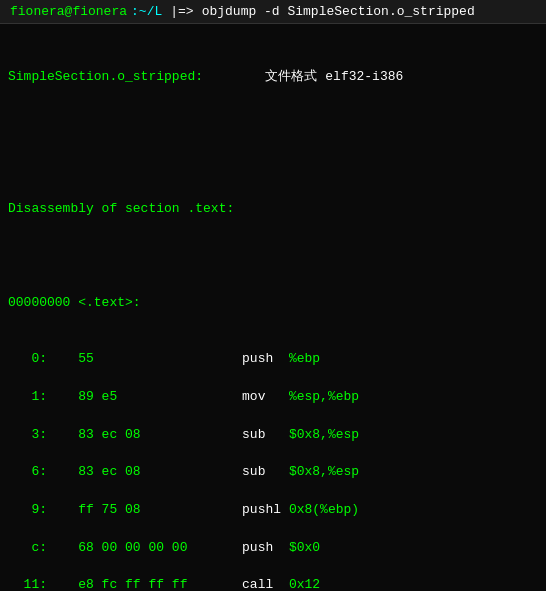  I want to click on prompt-arrow-symbol: |=>, so click(182, 12).